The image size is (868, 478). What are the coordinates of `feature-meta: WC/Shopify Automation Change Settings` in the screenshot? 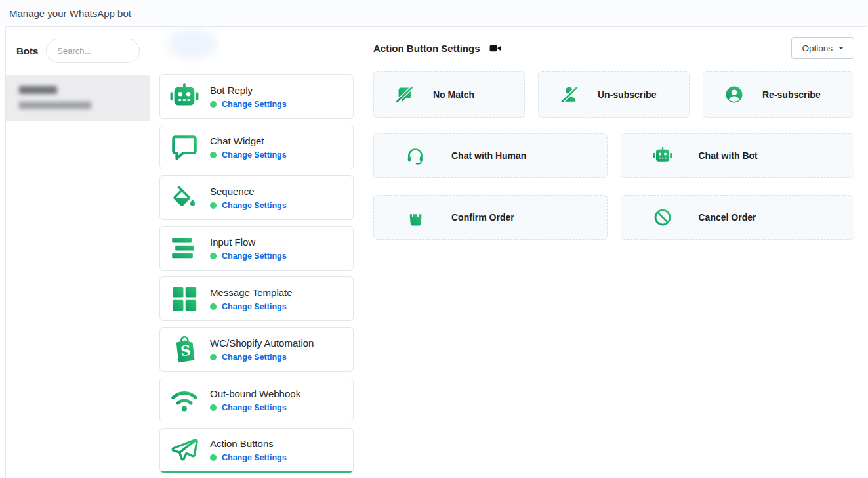 It's located at (262, 349).